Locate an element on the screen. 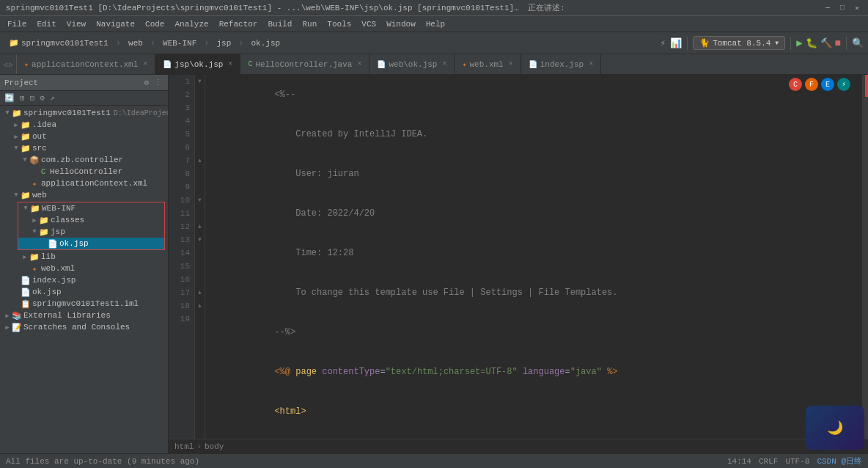  stop-button: ■ is located at coordinates (838, 43).